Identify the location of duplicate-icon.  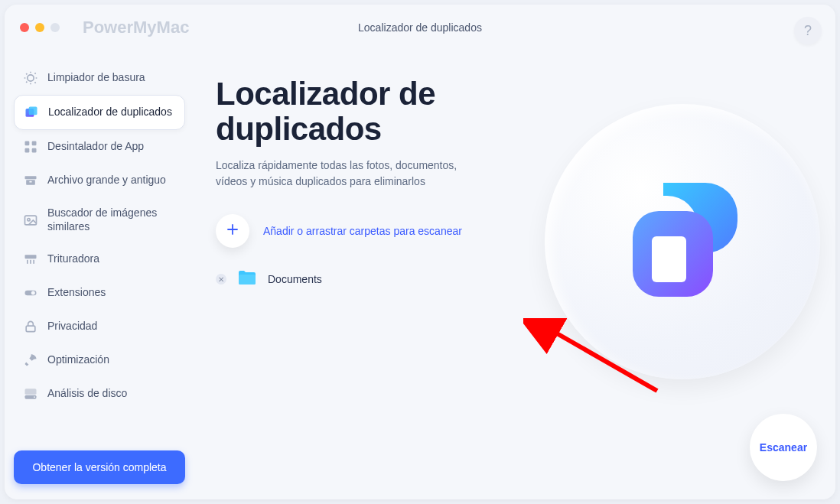
(31, 112).